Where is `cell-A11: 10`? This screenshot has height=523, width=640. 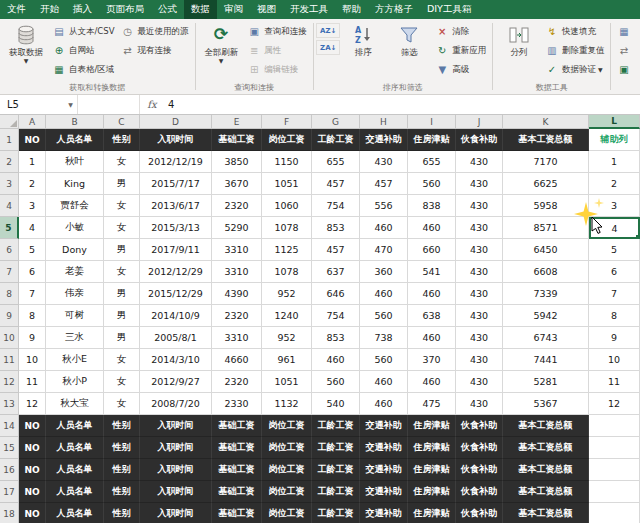 cell-A11: 10 is located at coordinates (32, 360).